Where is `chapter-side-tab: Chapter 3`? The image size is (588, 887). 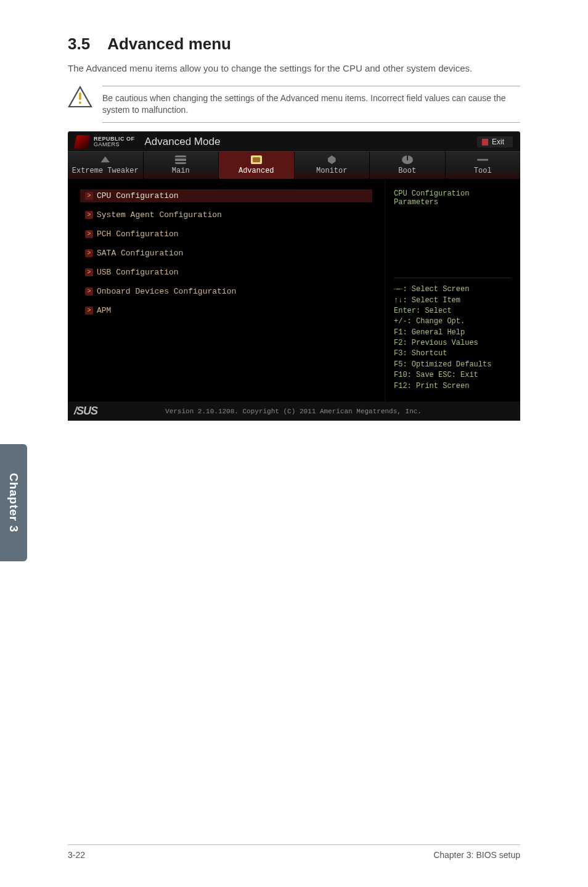 chapter-side-tab: Chapter 3 is located at coordinates (14, 503).